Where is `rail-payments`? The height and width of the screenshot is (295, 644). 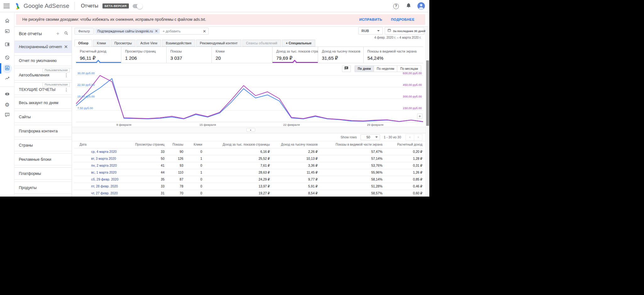
rail-payments is located at coordinates (7, 94).